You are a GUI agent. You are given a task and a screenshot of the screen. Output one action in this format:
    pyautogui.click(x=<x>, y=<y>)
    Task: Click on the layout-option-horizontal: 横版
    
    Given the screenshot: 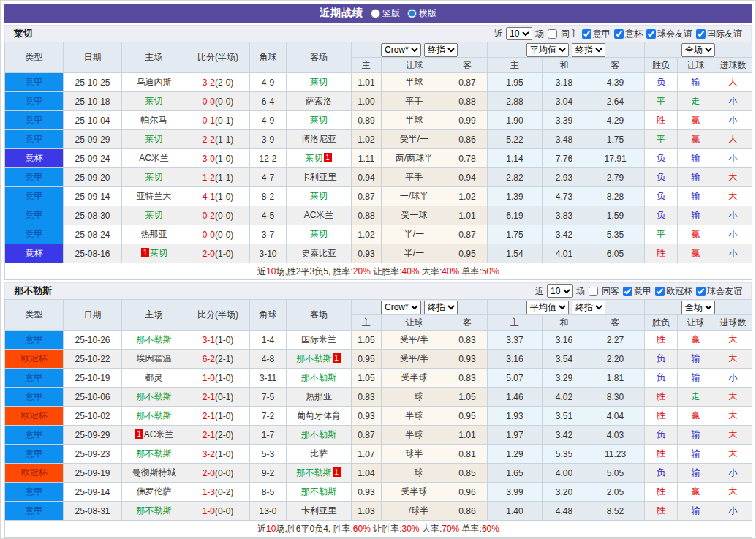 What is the action you would take?
    pyautogui.click(x=422, y=13)
    